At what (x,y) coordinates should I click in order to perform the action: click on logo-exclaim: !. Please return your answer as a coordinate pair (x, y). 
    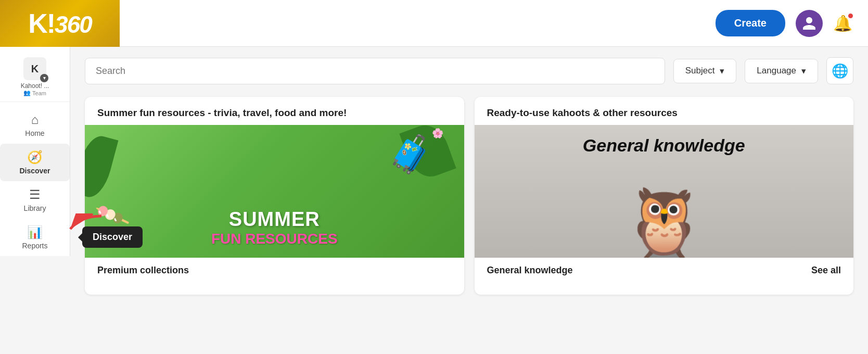
    Looking at the image, I should click on (51, 23).